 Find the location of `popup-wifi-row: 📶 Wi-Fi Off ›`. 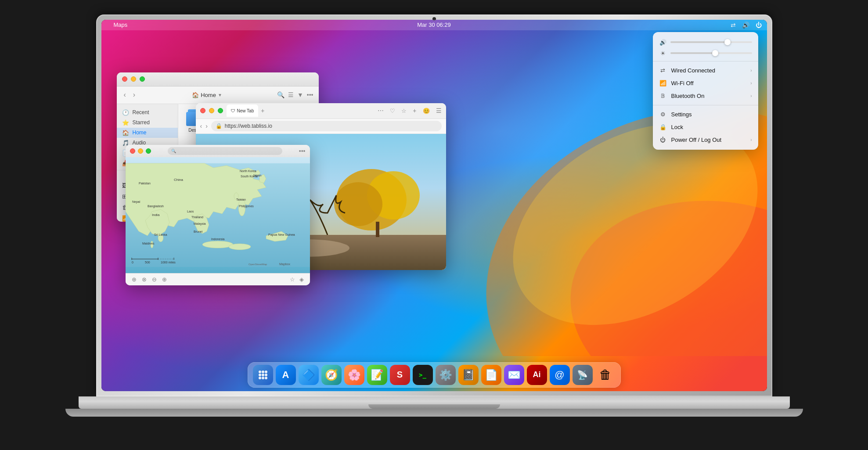

popup-wifi-row: 📶 Wi-Fi Off › is located at coordinates (706, 83).